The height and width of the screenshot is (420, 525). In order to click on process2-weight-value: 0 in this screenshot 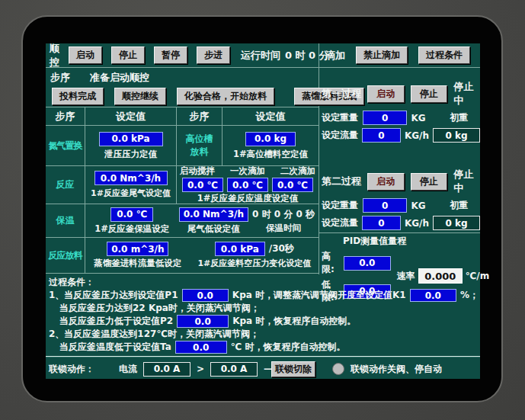, I will do `click(385, 206)`.